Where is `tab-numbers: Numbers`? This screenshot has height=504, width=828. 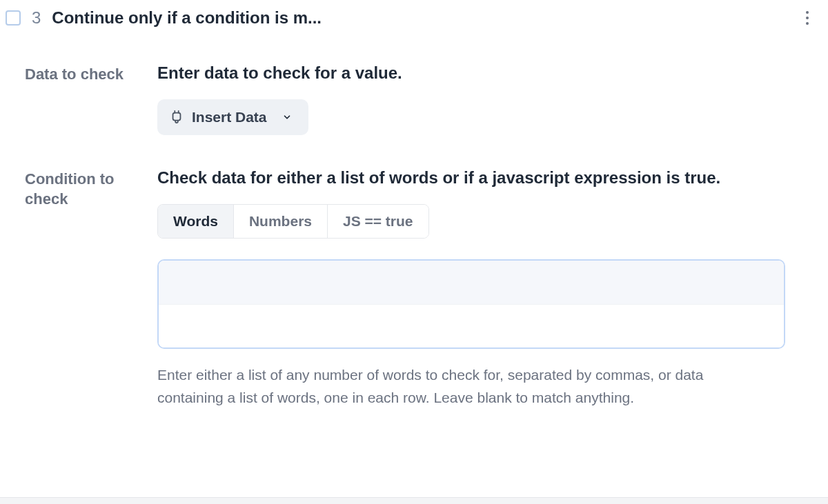 tab-numbers: Numbers is located at coordinates (281, 221).